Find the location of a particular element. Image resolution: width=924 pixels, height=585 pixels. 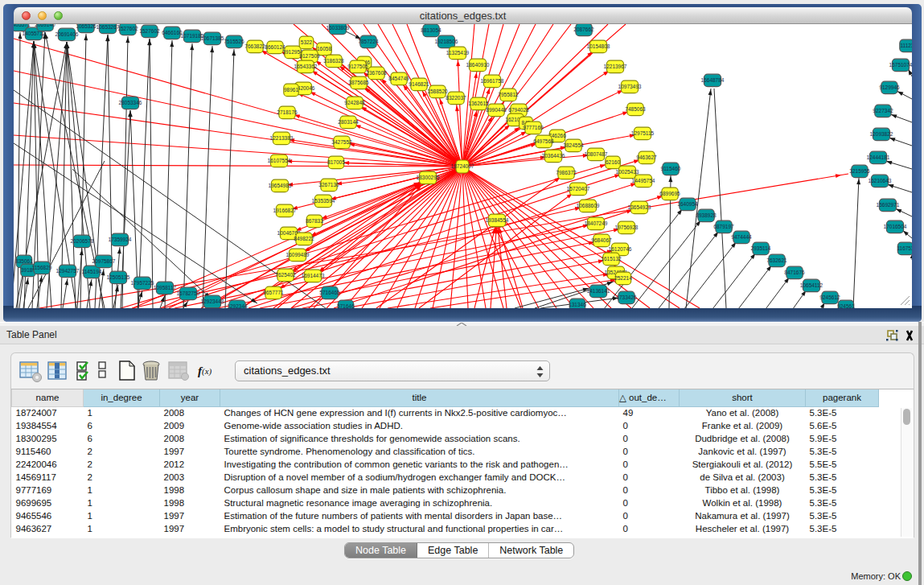

svg-text: 20975867 is located at coordinates (105, 261).